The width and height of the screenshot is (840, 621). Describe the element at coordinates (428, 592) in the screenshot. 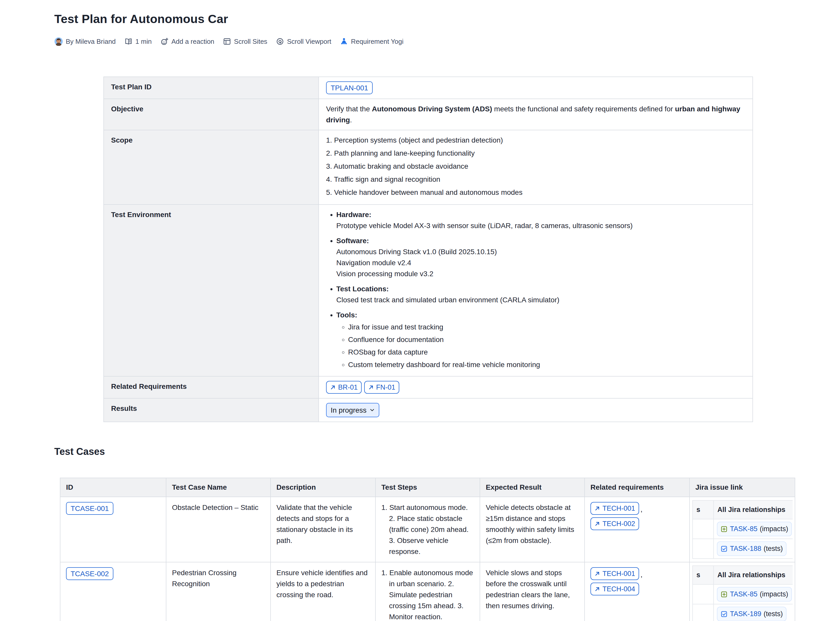

I see `table-row-tcase-002: TCASE-002 Pedestrian Crossing Recognitio…` at that location.